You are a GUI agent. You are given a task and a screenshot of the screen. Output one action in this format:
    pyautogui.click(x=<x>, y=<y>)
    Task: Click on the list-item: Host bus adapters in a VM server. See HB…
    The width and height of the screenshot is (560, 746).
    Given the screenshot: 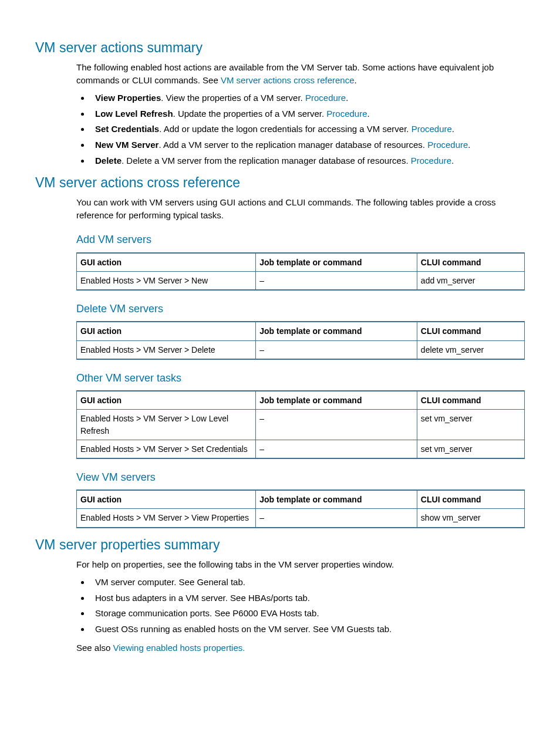 What is the action you would take?
    pyautogui.click(x=308, y=598)
    